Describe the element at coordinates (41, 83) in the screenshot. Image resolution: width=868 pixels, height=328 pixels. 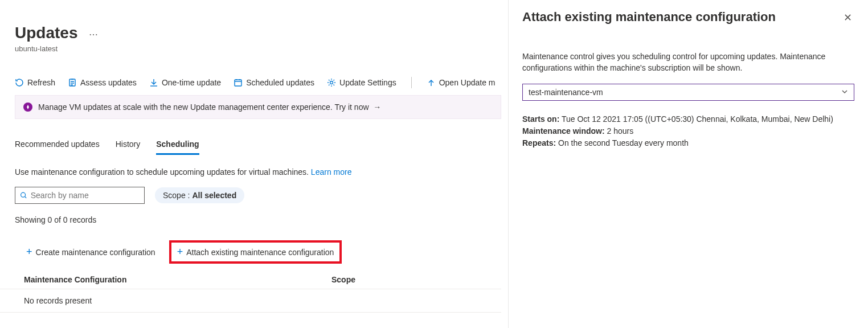
I see `refresh-label: Refresh` at that location.